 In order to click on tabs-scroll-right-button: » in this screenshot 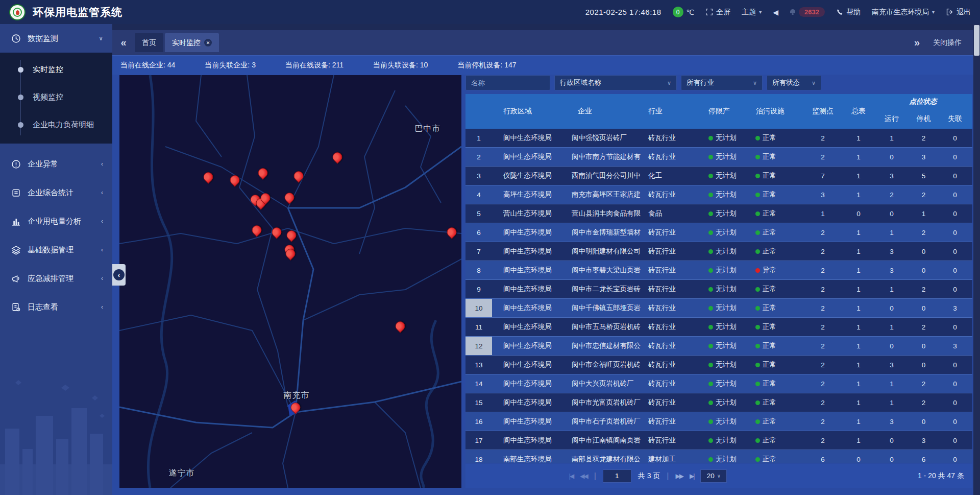, I will do `click(917, 43)`.